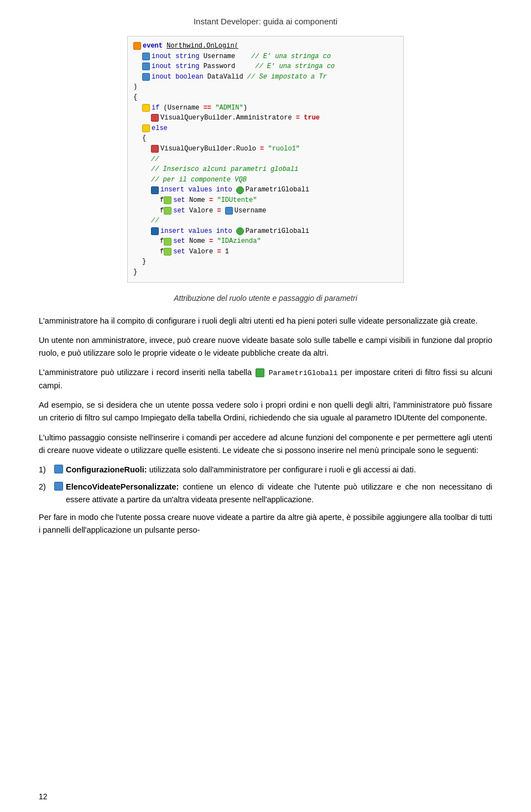 This screenshot has width=531, height=812. I want to click on if-icon, so click(146, 108).